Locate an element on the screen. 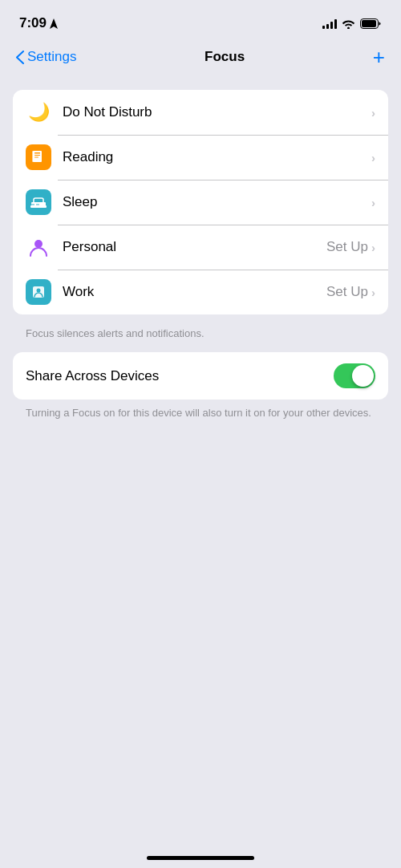 The width and height of the screenshot is (401, 868). chevron-left-icon is located at coordinates (20, 58).